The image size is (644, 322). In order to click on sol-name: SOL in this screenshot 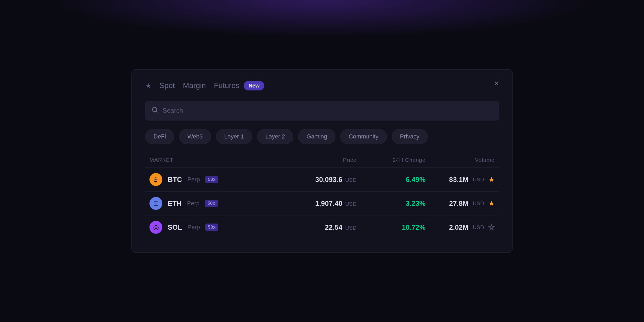, I will do `click(175, 228)`.